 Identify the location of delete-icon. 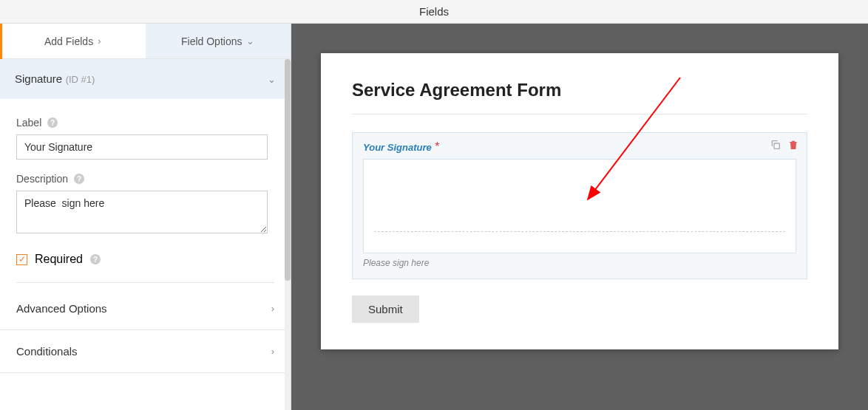
(793, 145).